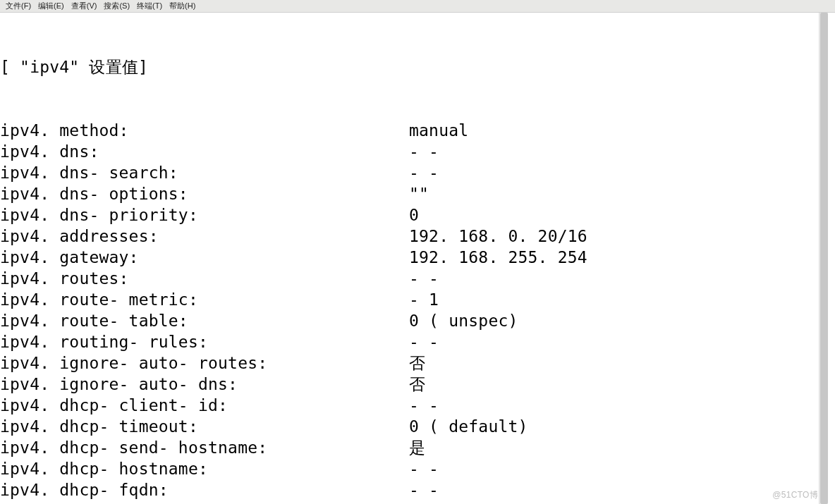  Describe the element at coordinates (205, 278) in the screenshot. I see `property-key: ipv4. routes:` at that location.